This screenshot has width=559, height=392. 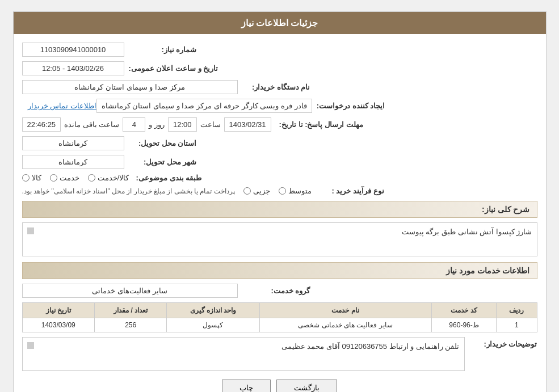 I want to click on province-row: استان محل تحویل: کرمانشاه, so click(x=280, y=143).